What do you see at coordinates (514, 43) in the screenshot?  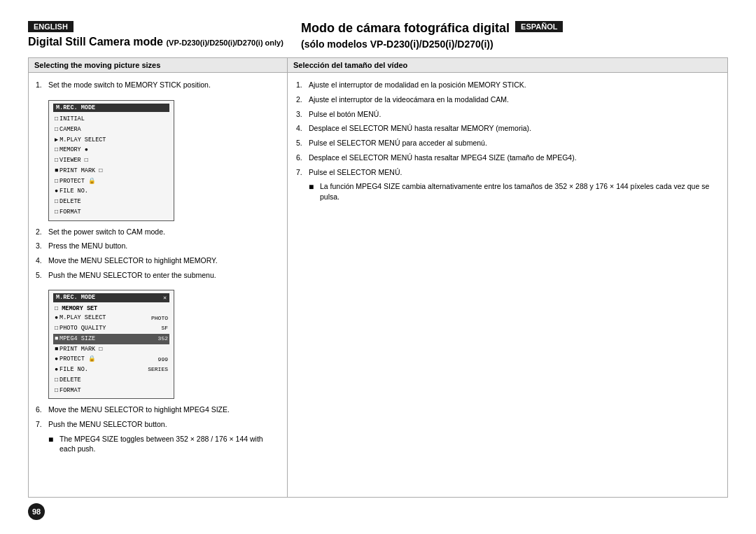 I see `title-spanish-model: (sólo modelos VP-D230(i)/D250(i)/D270(i)…` at bounding box center [514, 43].